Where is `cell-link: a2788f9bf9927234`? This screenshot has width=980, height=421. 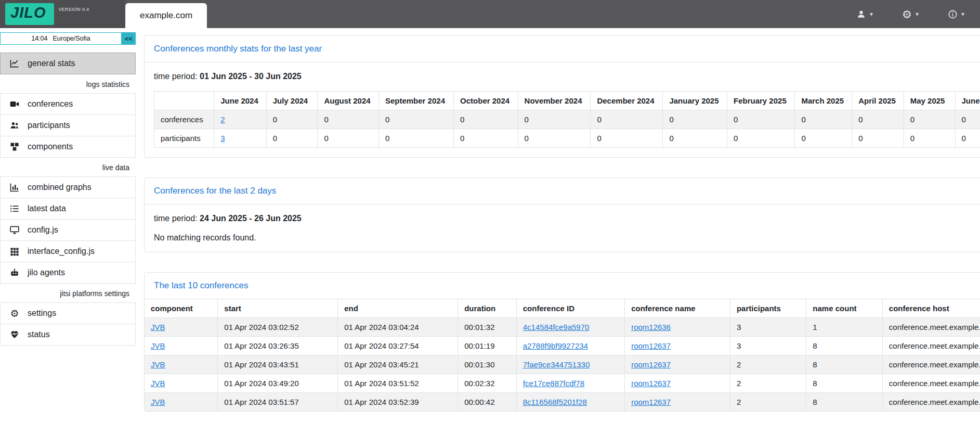 cell-link: a2788f9bf9927234 is located at coordinates (555, 346).